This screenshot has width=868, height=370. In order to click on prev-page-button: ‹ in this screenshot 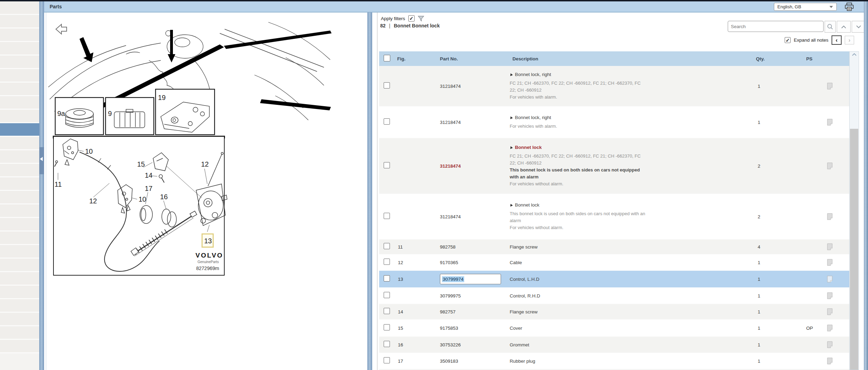, I will do `click(837, 40)`.